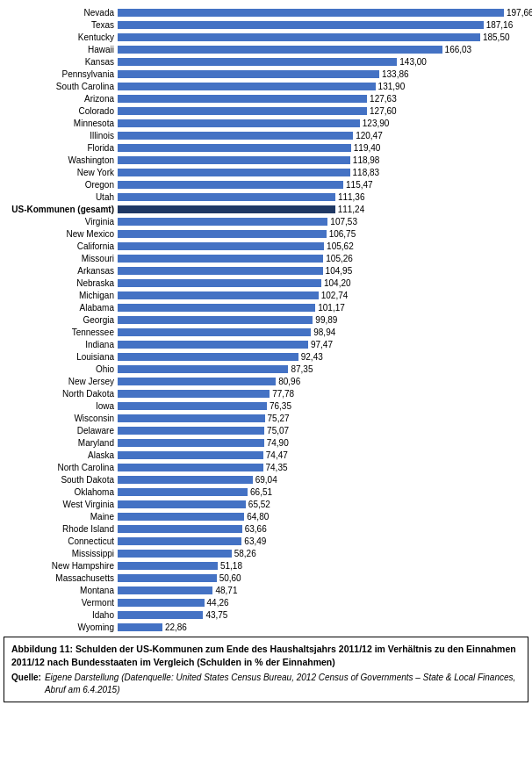 This screenshot has width=532, height=770. I want to click on bar-label: Alaska, so click(61, 455).